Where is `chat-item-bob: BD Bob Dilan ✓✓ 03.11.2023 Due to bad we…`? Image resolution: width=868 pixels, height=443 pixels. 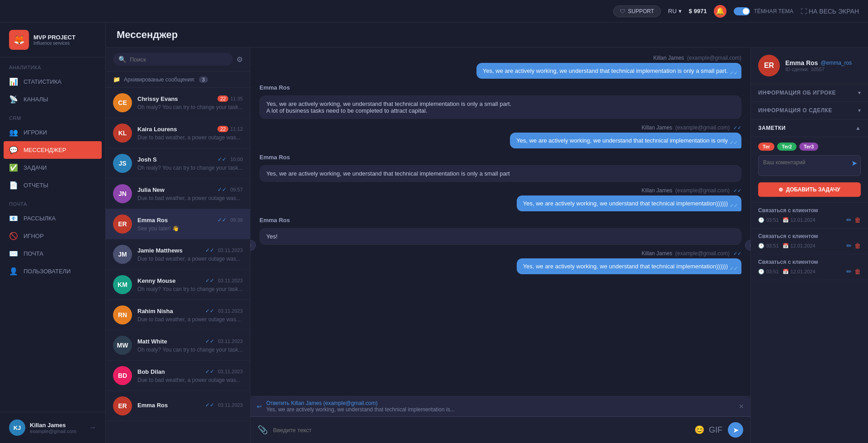
chat-item-bob: BD Bob Dilan ✓✓ 03.11.2023 Due to bad we… is located at coordinates (178, 376).